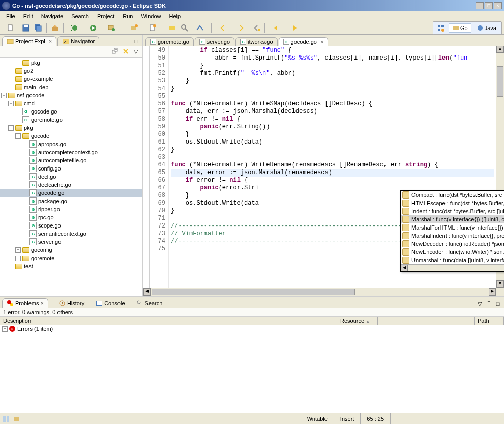 This screenshot has width=504, height=424. I want to click on tree-item: Gdeclcache.go, so click(71, 185).